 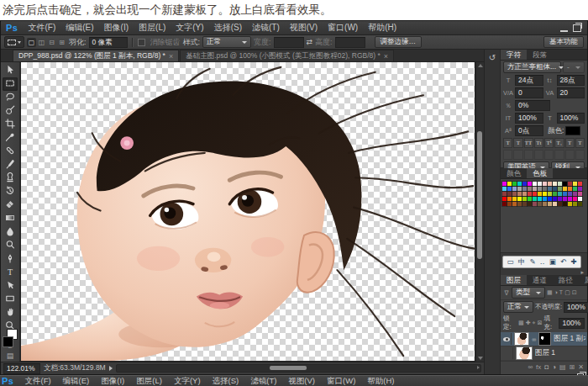 I want to click on type-style-button: Tt, so click(x=539, y=143).